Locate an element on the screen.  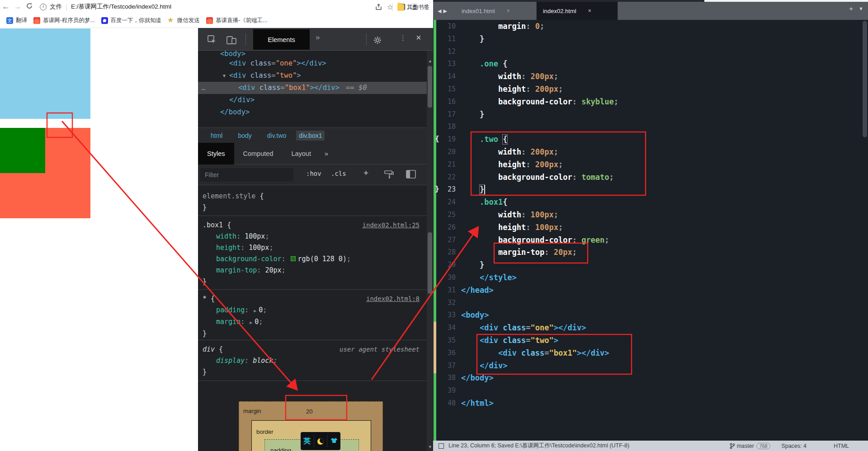
computed-sidebar-icon is located at coordinates (411, 174).